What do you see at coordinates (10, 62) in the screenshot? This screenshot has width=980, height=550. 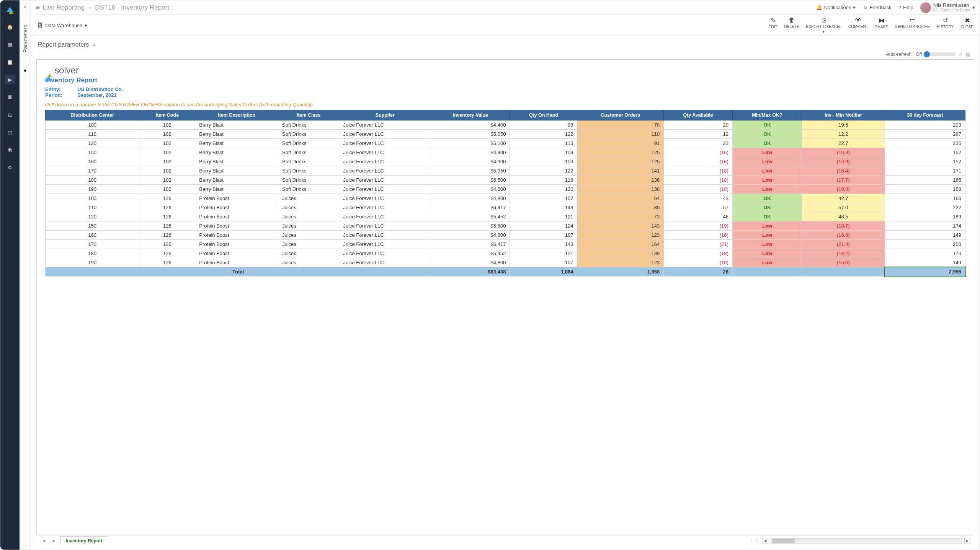 I see `clipboard-icon: 📋` at bounding box center [10, 62].